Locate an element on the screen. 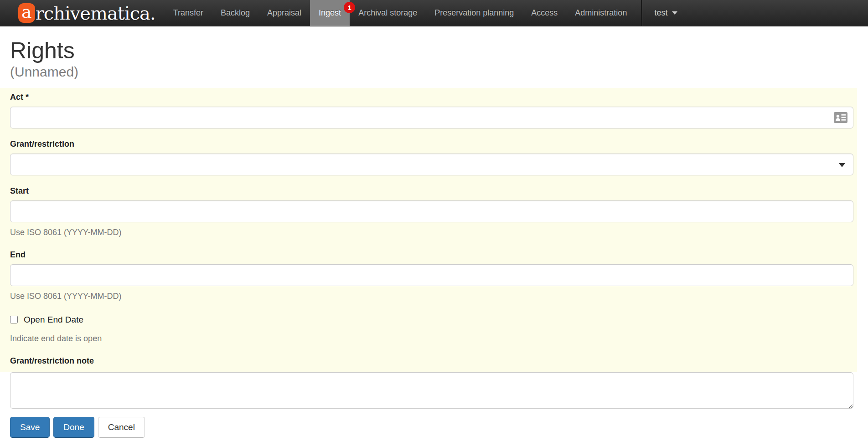 Image resolution: width=868 pixels, height=441 pixels. nav-item-ingest: Ingest 1 is located at coordinates (330, 13).